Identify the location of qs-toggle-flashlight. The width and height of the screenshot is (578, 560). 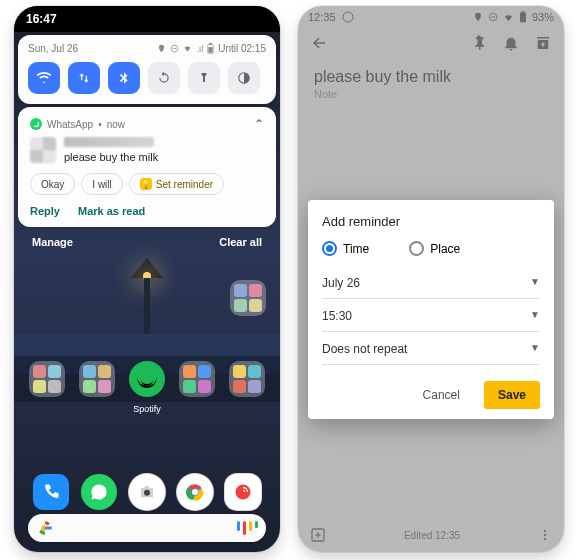
(204, 78).